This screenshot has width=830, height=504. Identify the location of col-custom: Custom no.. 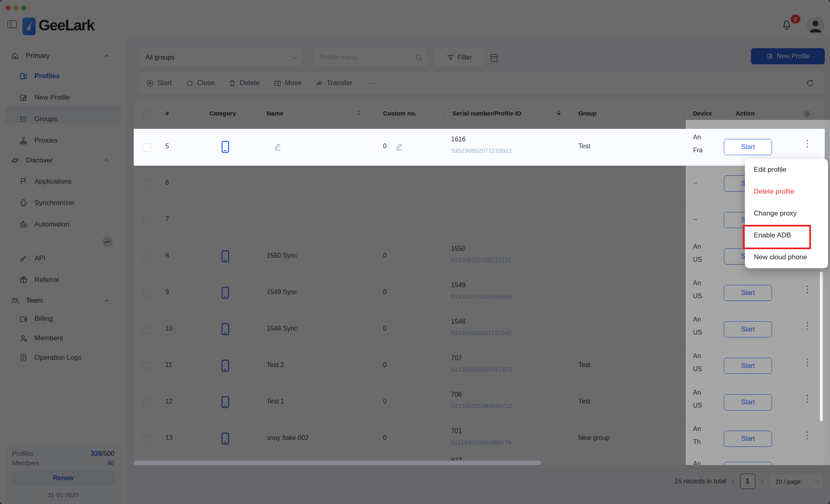
(400, 113).